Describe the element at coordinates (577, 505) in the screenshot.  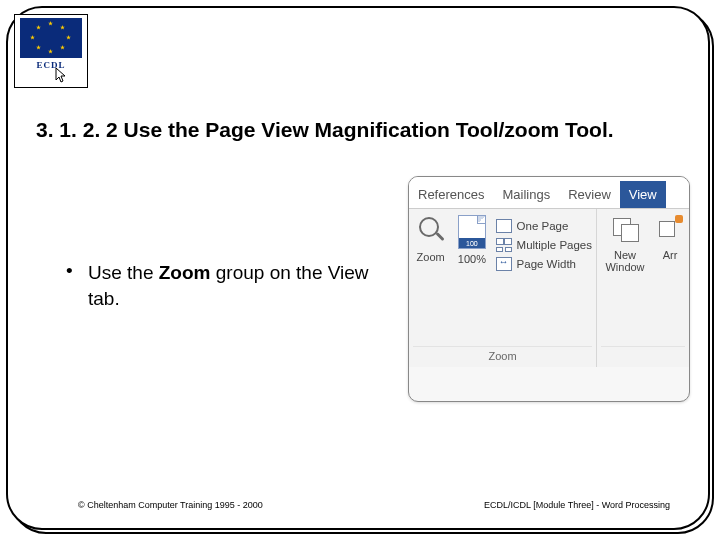
I see `footer-module: ECDL/ICDL [Module Three] - Word Processi…` at that location.